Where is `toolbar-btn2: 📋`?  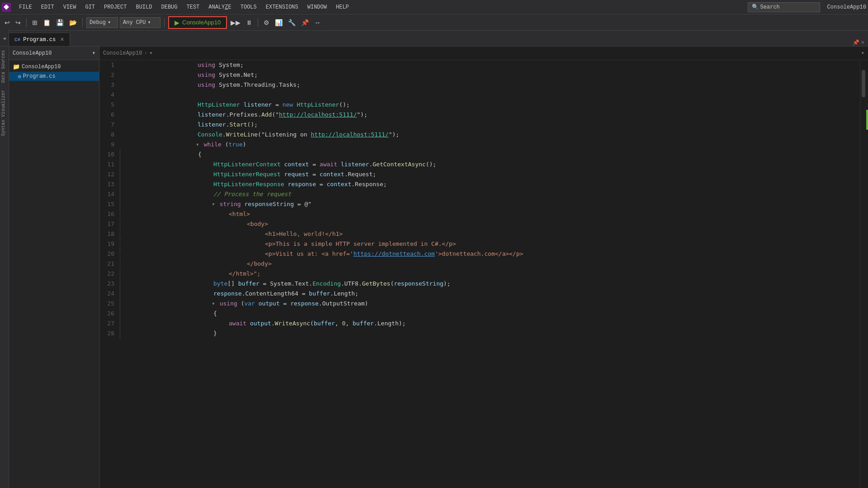 toolbar-btn2: 📋 is located at coordinates (47, 23).